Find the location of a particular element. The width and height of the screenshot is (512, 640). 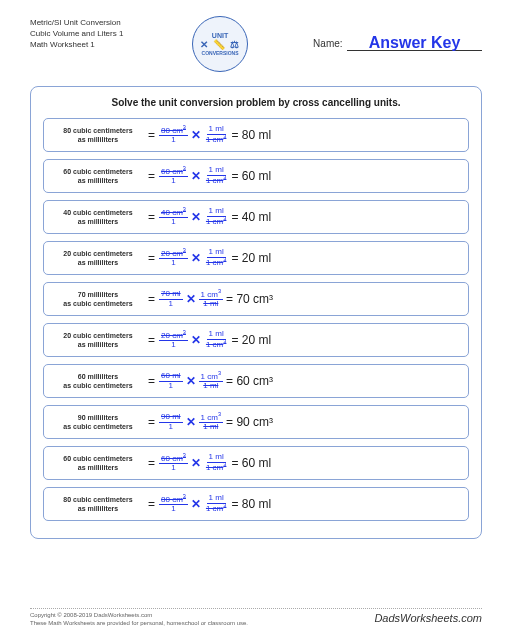

problem-row: 40 cubic centimetersas milliliters=40 cm… is located at coordinates (256, 217).